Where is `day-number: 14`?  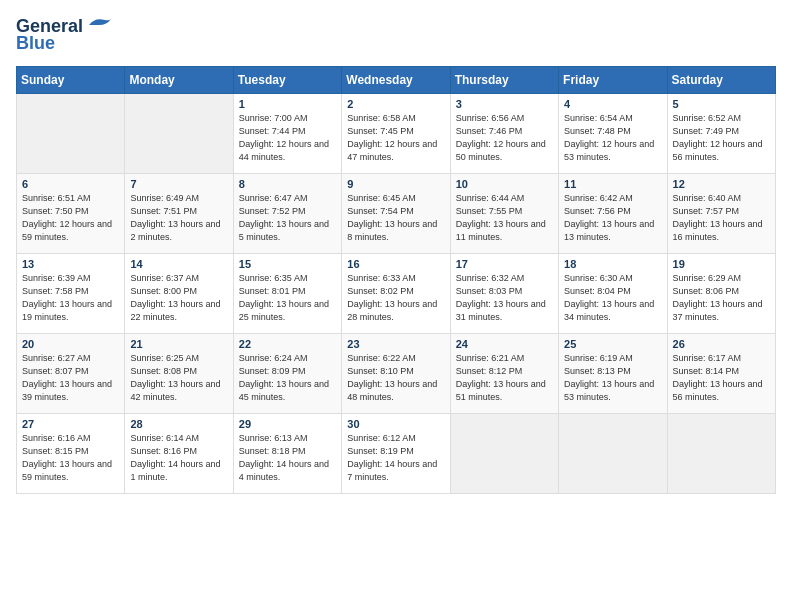
day-number: 14 is located at coordinates (178, 264).